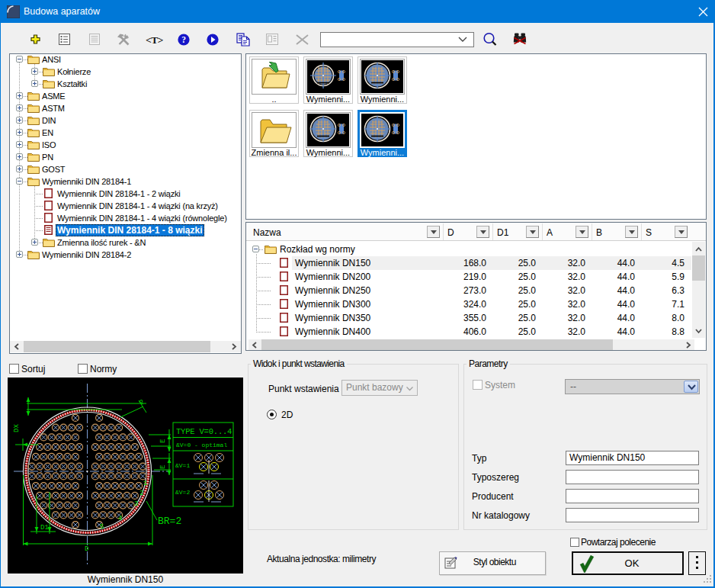 The height and width of the screenshot is (588, 715). I want to click on svg-text: D, so click(87, 549).